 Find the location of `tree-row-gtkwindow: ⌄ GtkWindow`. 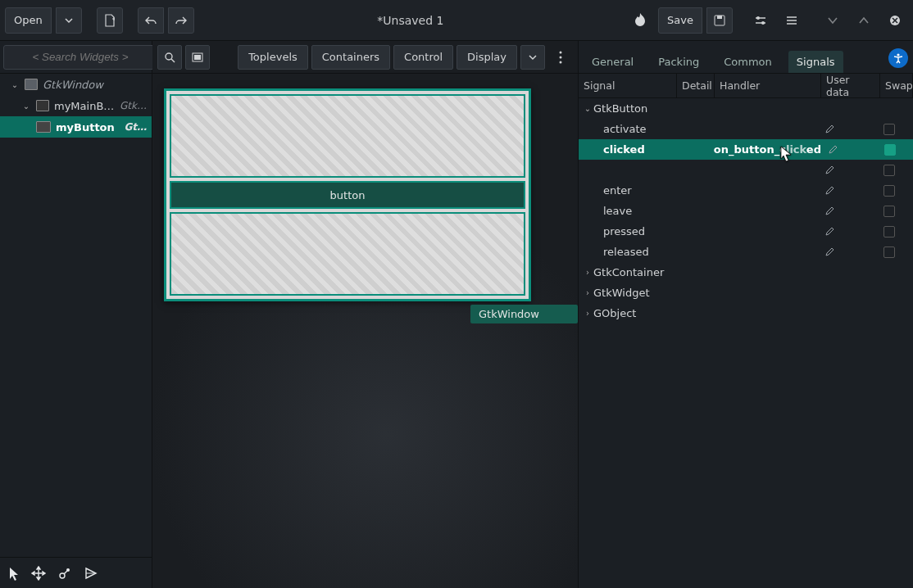

tree-row-gtkwindow: ⌄ GtkWindow is located at coordinates (75, 84).